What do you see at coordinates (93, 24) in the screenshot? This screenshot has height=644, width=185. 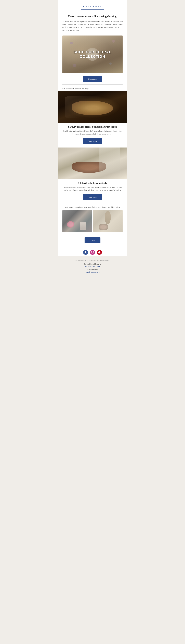 I see `section-spring: There are reasons we call it 'spring cle…` at bounding box center [93, 24].